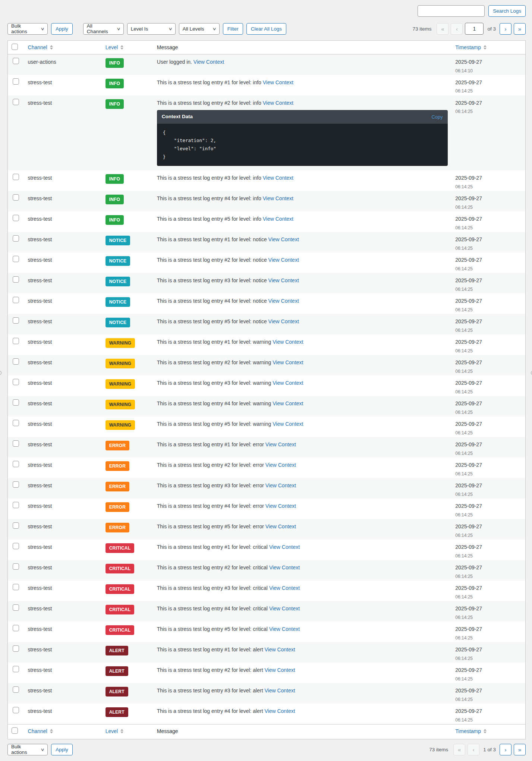 Image resolution: width=532 pixels, height=761 pixels. What do you see at coordinates (266, 29) in the screenshot?
I see `clear-all-logs-button: Clear All Logs` at bounding box center [266, 29].